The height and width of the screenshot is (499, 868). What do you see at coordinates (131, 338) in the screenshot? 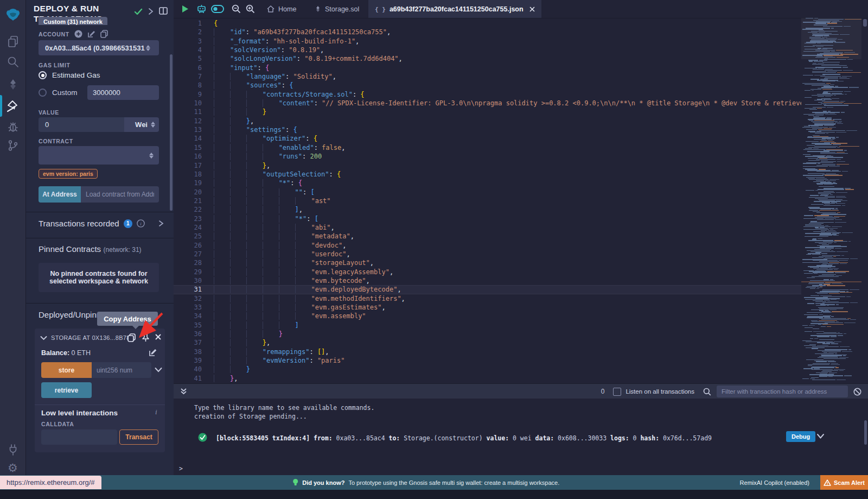
I see `copy-address-icon` at bounding box center [131, 338].